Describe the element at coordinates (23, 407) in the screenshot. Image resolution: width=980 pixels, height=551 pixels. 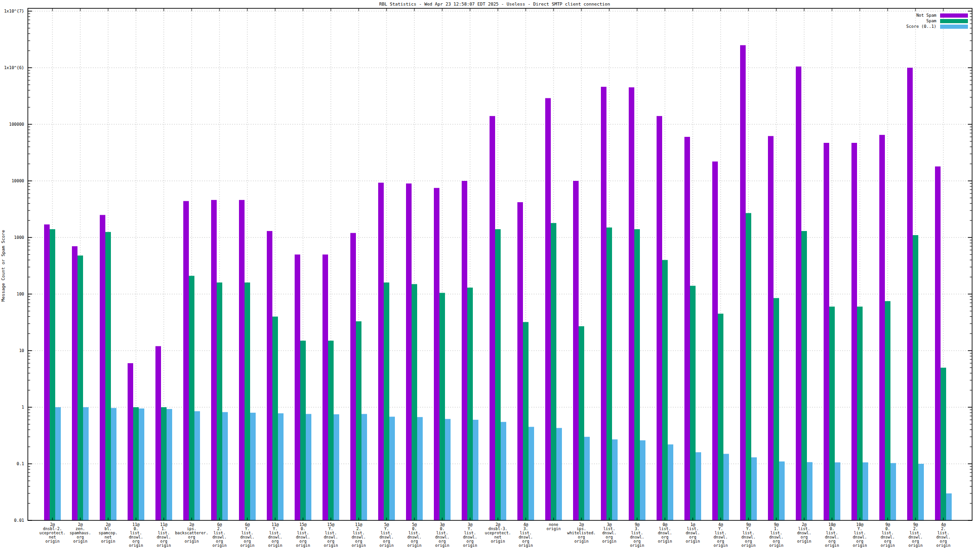
I see `y-tick-label: 1` at that location.